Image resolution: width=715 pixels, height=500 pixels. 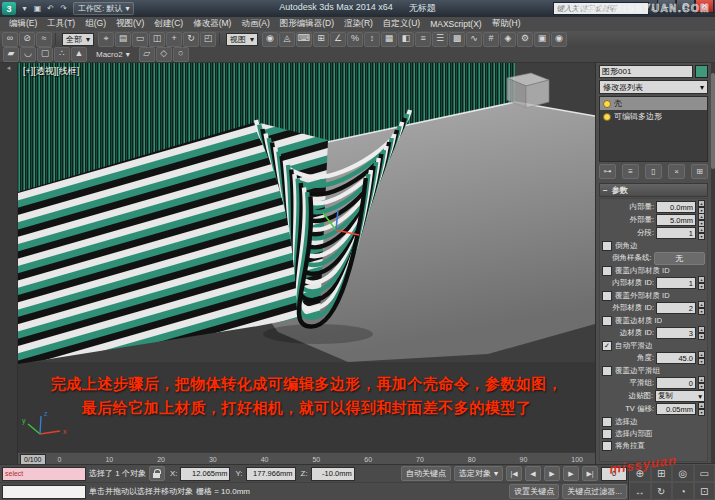 What do you see at coordinates (44, 492) in the screenshot?
I see `maxscript-mini-listener` at bounding box center [44, 492].